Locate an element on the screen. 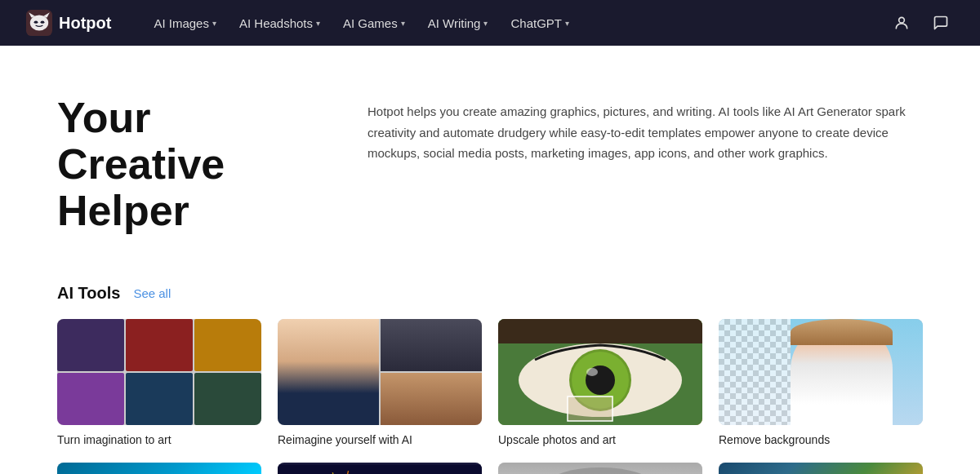 This screenshot has height=474, width=980. tool-bg-remove-image is located at coordinates (821, 372).